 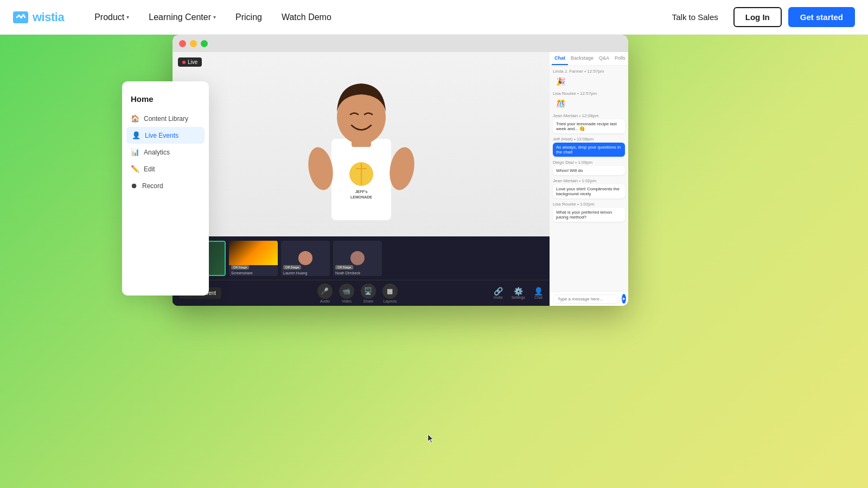 I want to click on minimize-icon, so click(x=193, y=43).